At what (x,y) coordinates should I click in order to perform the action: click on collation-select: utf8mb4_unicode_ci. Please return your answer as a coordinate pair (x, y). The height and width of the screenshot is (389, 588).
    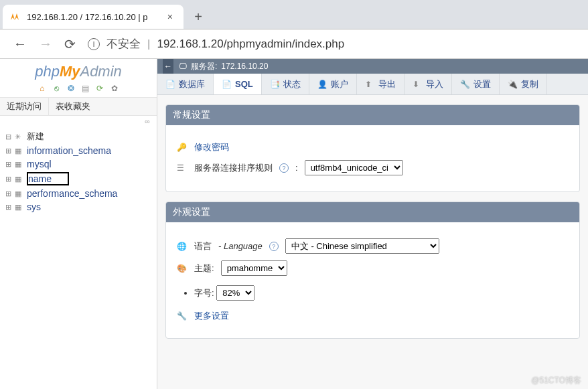
    Looking at the image, I should click on (354, 167).